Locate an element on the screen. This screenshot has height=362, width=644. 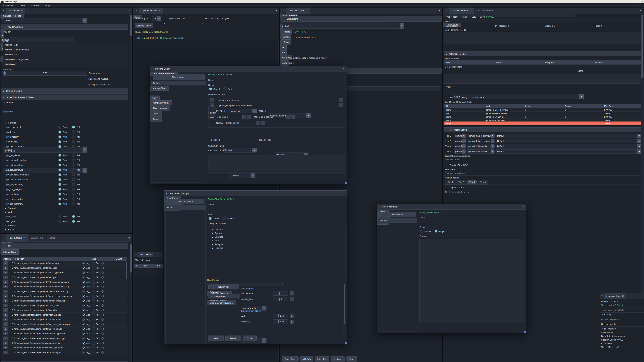
comms-history-tab: Comms History is located at coordinates (144, 26).